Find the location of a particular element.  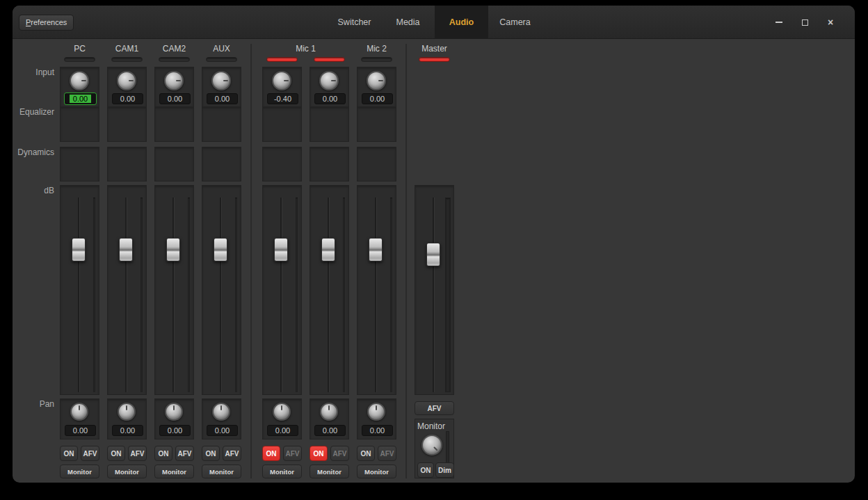

tab-switcher: Switcher is located at coordinates (355, 22).